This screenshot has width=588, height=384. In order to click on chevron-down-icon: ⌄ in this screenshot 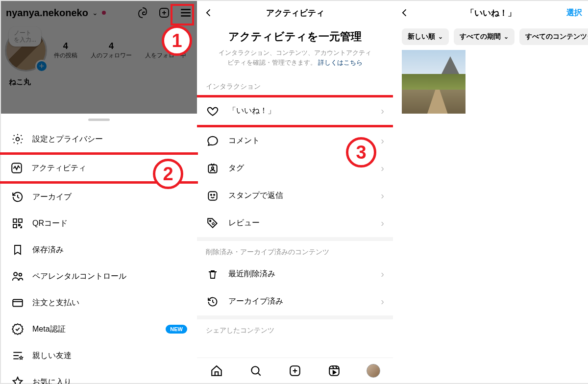, I will do `click(441, 37)`.